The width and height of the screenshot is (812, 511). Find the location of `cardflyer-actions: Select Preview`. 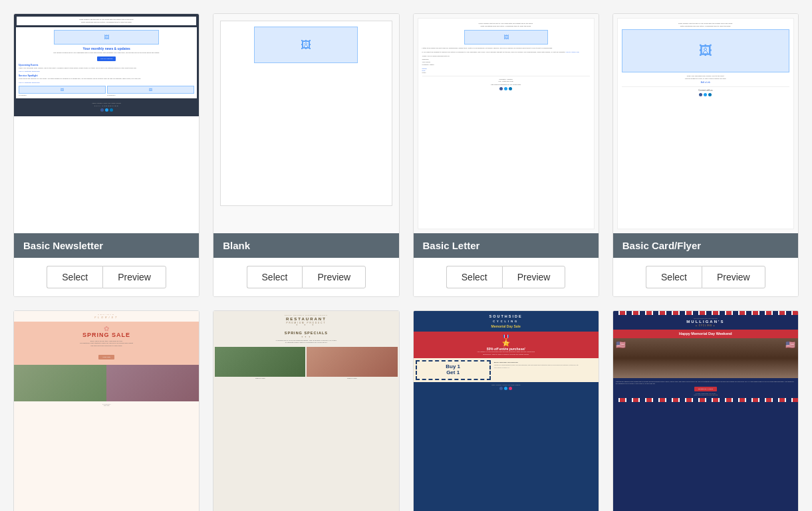

cardflyer-actions: Select Preview is located at coordinates (706, 277).